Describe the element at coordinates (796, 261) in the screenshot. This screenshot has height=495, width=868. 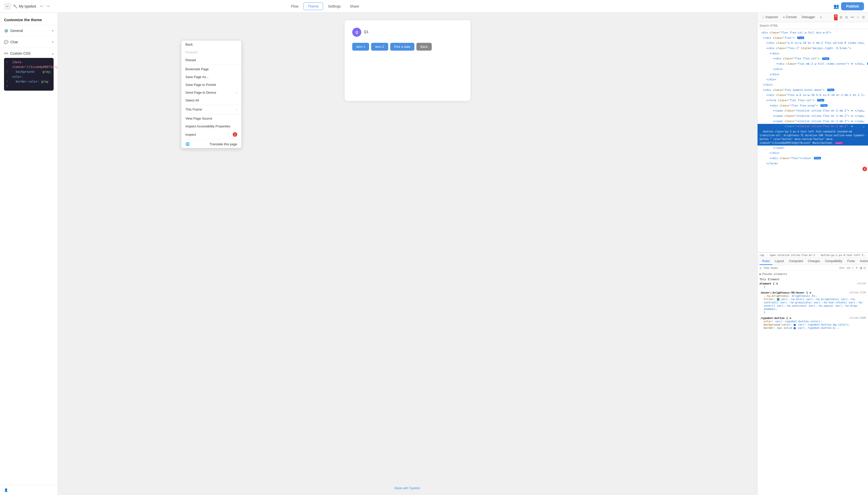
I see `rules-tab-computed: Computed` at that location.